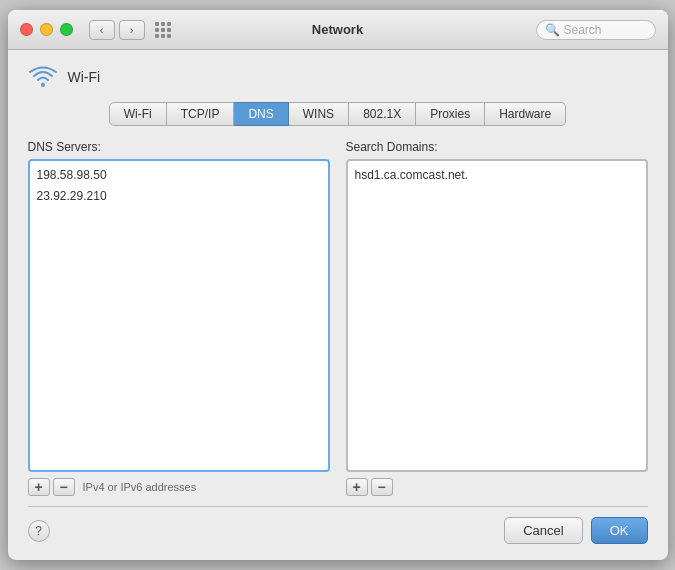  Describe the element at coordinates (140, 487) in the screenshot. I see `dns-servers-hint: IPv4 or IPv6 addresses` at that location.